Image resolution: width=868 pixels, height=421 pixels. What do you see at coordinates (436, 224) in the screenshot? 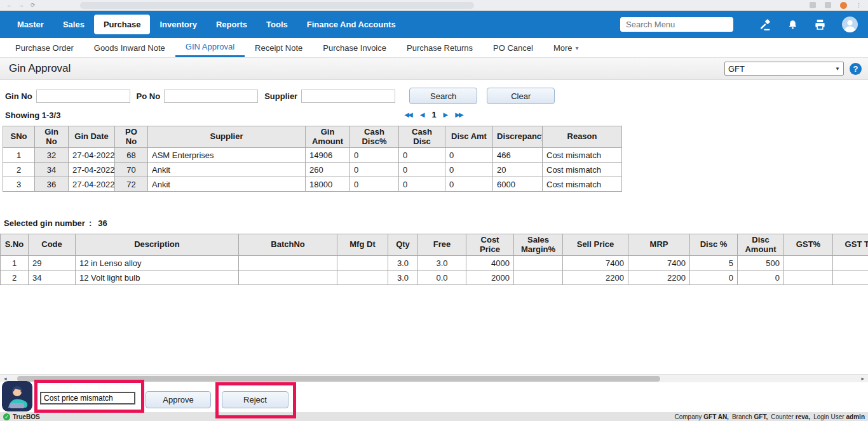
I see `selected-gin-line: Selected gin number:36` at bounding box center [436, 224].